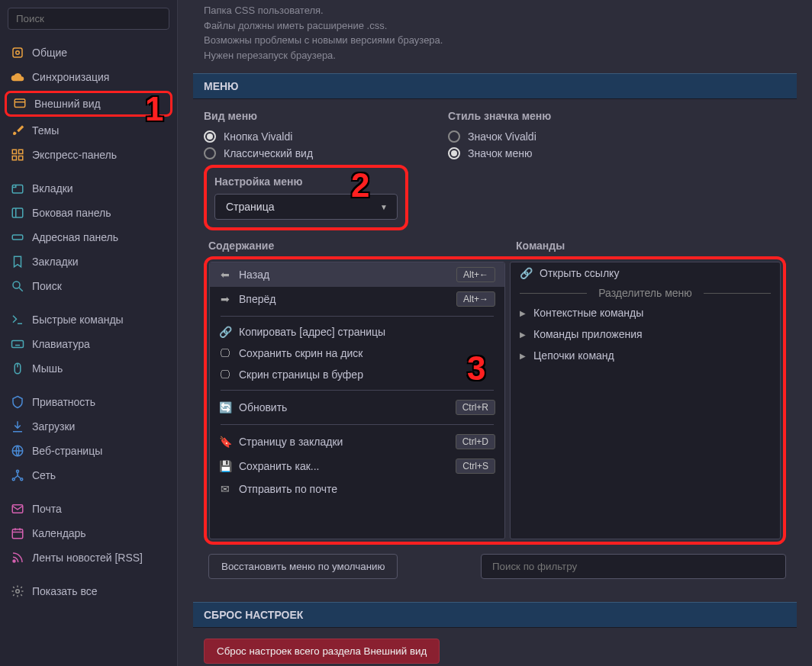 The image size is (812, 666). What do you see at coordinates (89, 104) in the screenshot?
I see `sidebar-item-2: Внешний вид` at bounding box center [89, 104].